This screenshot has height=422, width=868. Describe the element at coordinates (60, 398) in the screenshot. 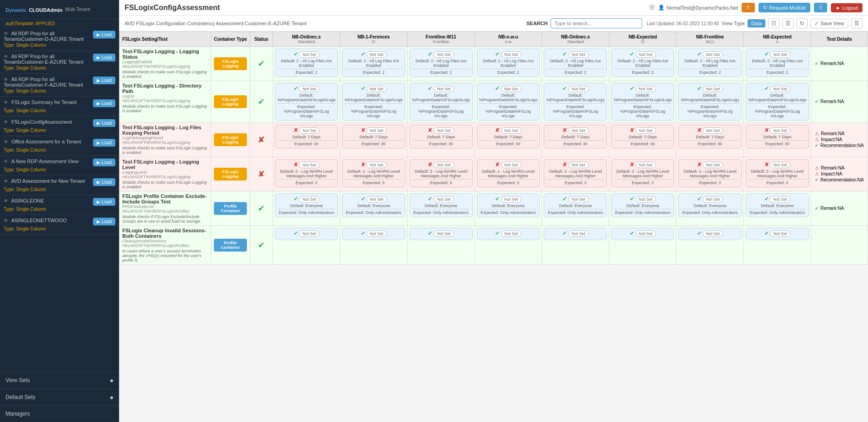

I see `sidebar-footer-default-sets: Default Sets ●` at that location.